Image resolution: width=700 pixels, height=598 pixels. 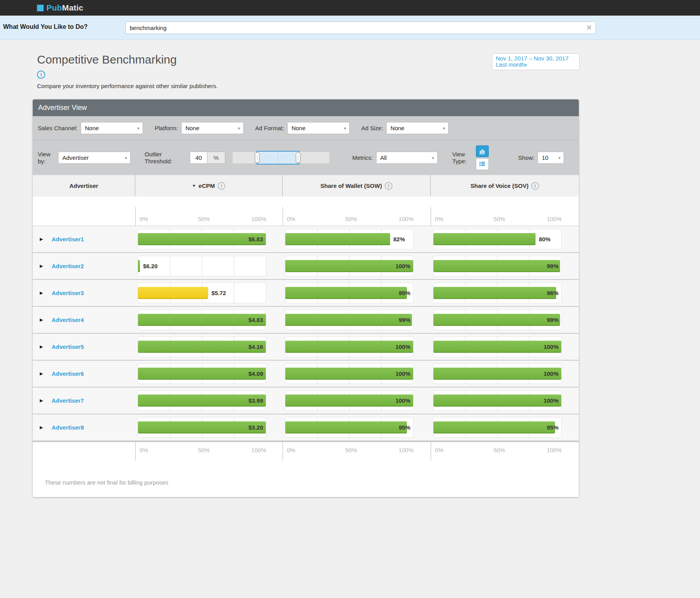 I want to click on advertiser-link: Advertiser1, so click(x=68, y=239).